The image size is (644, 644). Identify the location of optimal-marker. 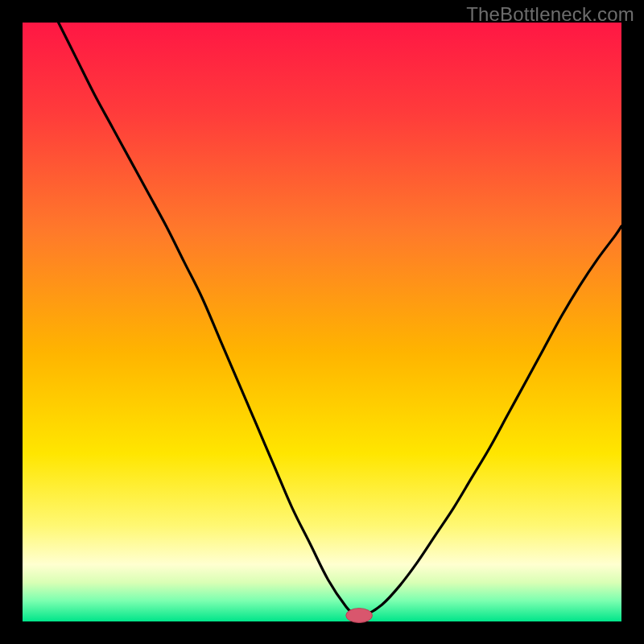
(359, 616).